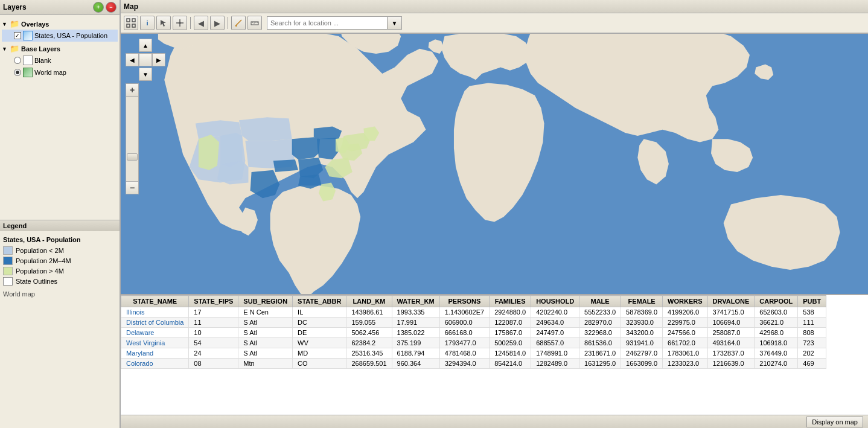  What do you see at coordinates (60, 60) in the screenshot?
I see `layer-blank: Blank` at bounding box center [60, 60].